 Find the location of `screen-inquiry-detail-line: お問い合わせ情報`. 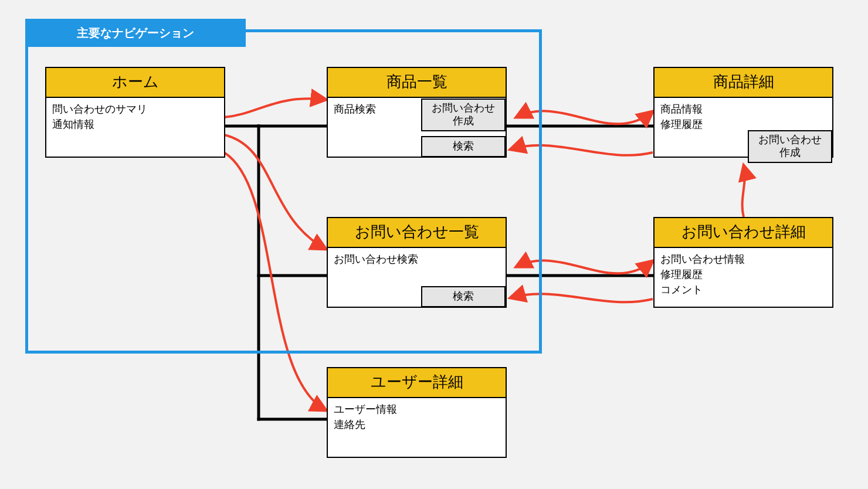

screen-inquiry-detail-line: お問い合わせ情報 is located at coordinates (744, 259).